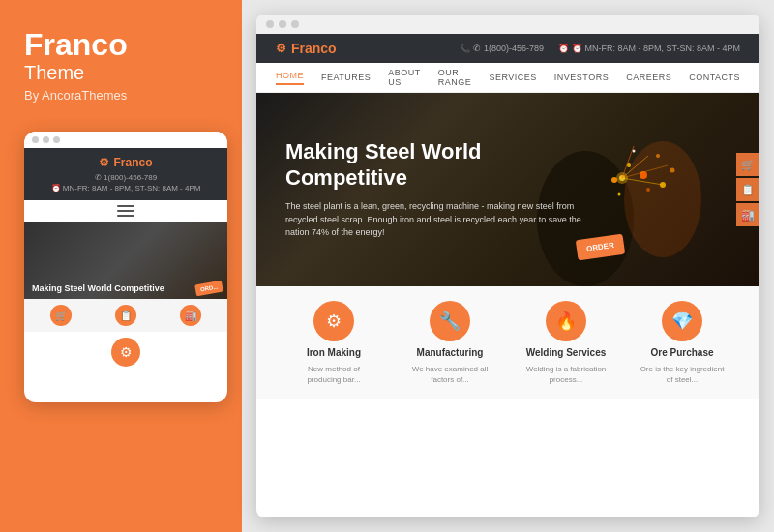  I want to click on service-desc-iron: New method of producing bar..., so click(334, 374).